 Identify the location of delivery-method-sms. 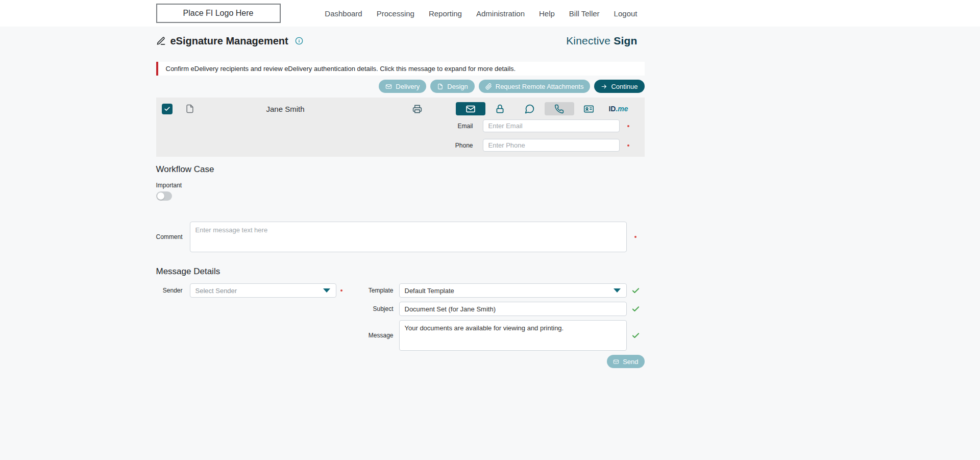
(530, 109).